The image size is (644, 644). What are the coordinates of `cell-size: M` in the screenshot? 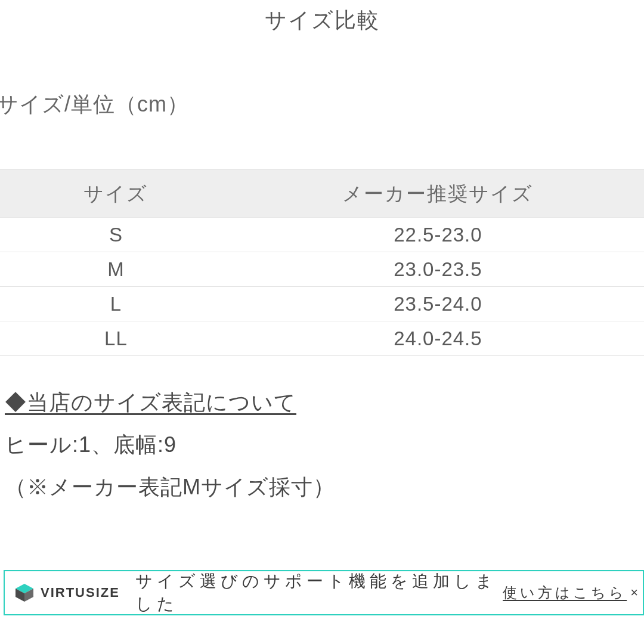 It's located at (116, 270).